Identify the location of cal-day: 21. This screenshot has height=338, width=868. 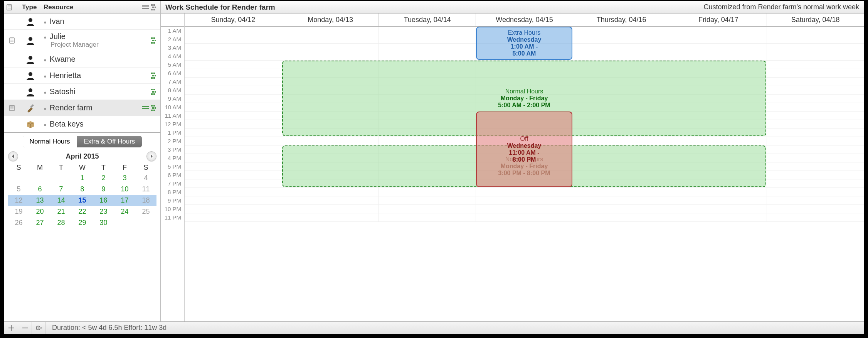
(61, 211).